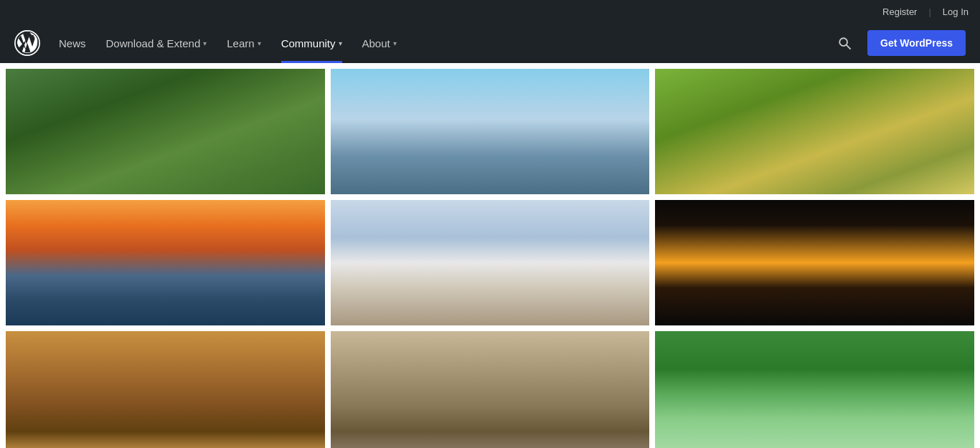 The height and width of the screenshot is (448, 980). What do you see at coordinates (72, 43) in the screenshot?
I see `nav-news: News` at bounding box center [72, 43].